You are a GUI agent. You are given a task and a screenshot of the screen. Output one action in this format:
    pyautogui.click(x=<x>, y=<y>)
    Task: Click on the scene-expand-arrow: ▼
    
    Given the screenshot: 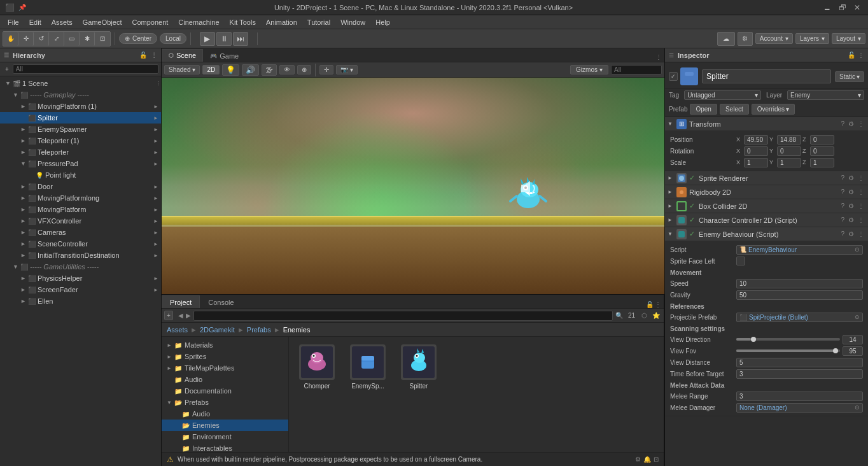 What is the action you would take?
    pyautogui.click(x=9, y=83)
    